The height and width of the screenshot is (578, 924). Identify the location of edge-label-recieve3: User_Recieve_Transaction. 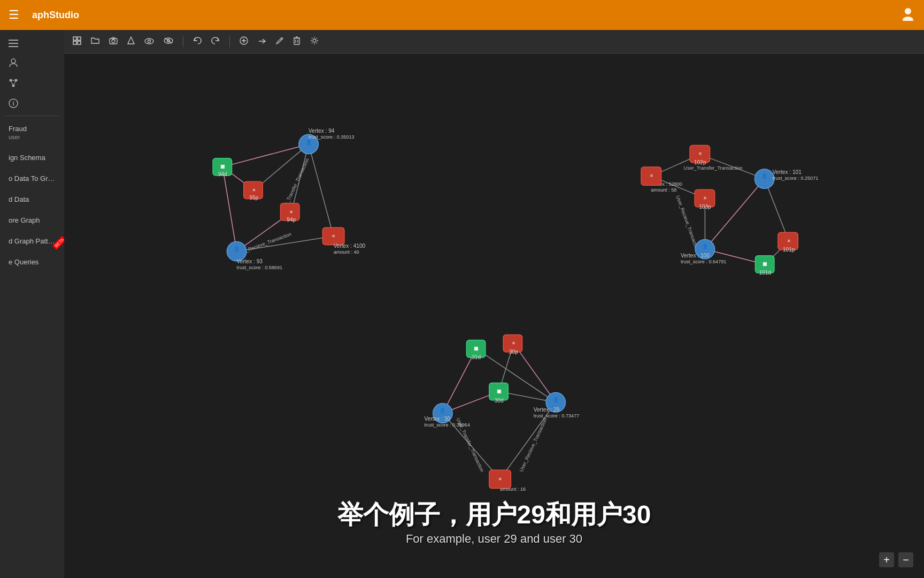
(533, 445).